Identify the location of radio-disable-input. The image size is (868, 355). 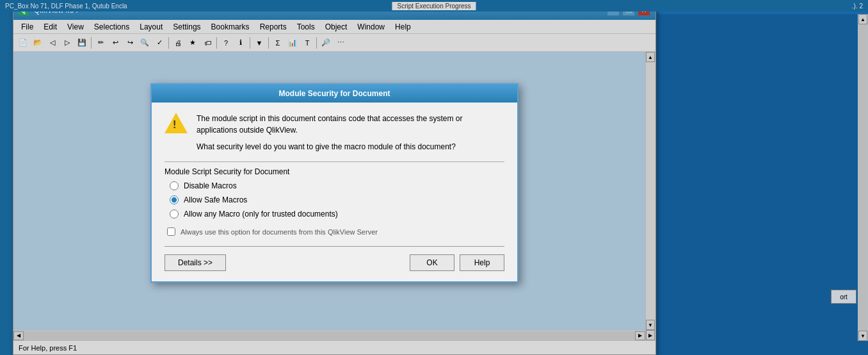
(174, 186).